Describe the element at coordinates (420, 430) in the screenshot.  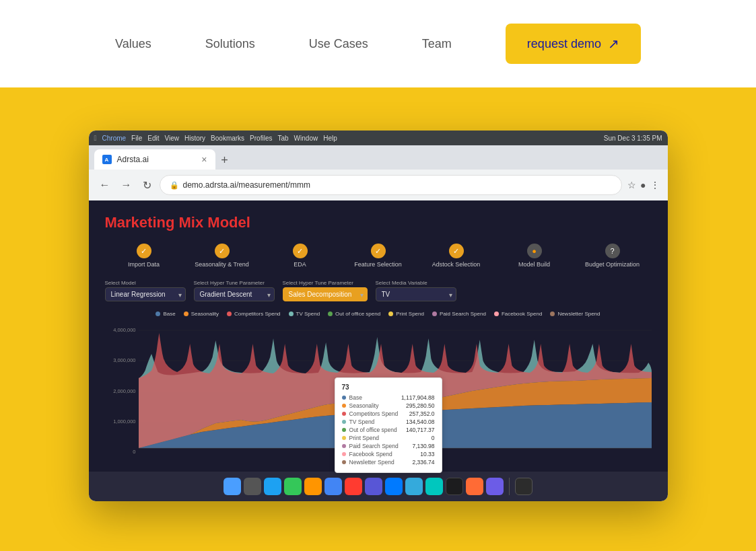
I see `tooltip-value-ooo: 140,717.37` at that location.